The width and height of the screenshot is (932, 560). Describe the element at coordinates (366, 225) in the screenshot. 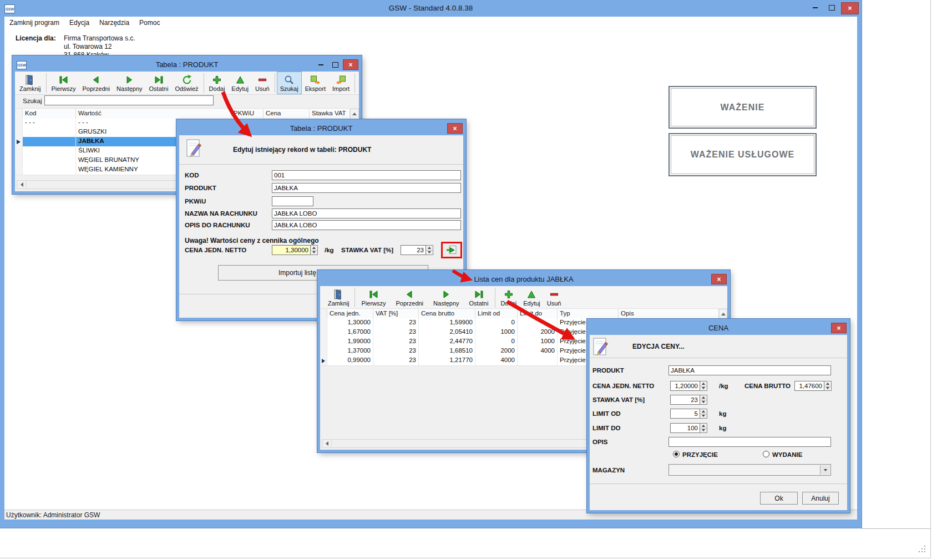

I see `opis-do-rachunku-field: JABŁKA LOBO` at that location.